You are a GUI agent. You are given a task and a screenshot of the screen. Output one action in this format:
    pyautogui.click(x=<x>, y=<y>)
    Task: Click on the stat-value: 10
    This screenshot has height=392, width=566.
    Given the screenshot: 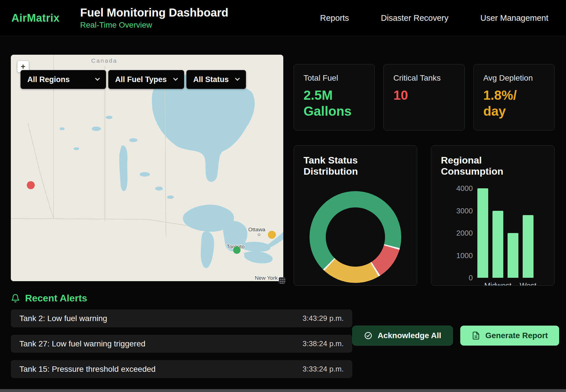 What is the action you would take?
    pyautogui.click(x=420, y=95)
    